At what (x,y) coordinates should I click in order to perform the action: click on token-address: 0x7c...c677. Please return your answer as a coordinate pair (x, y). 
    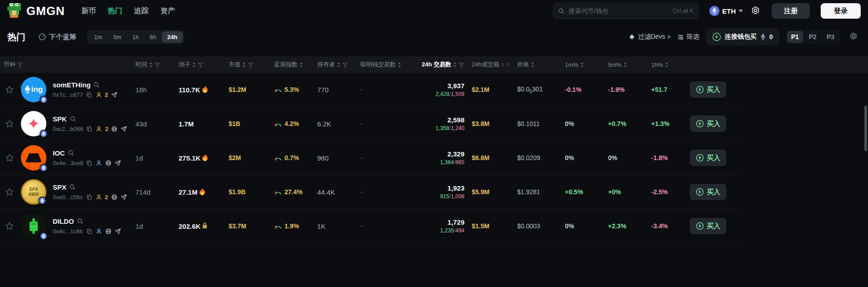
    Looking at the image, I should click on (68, 95).